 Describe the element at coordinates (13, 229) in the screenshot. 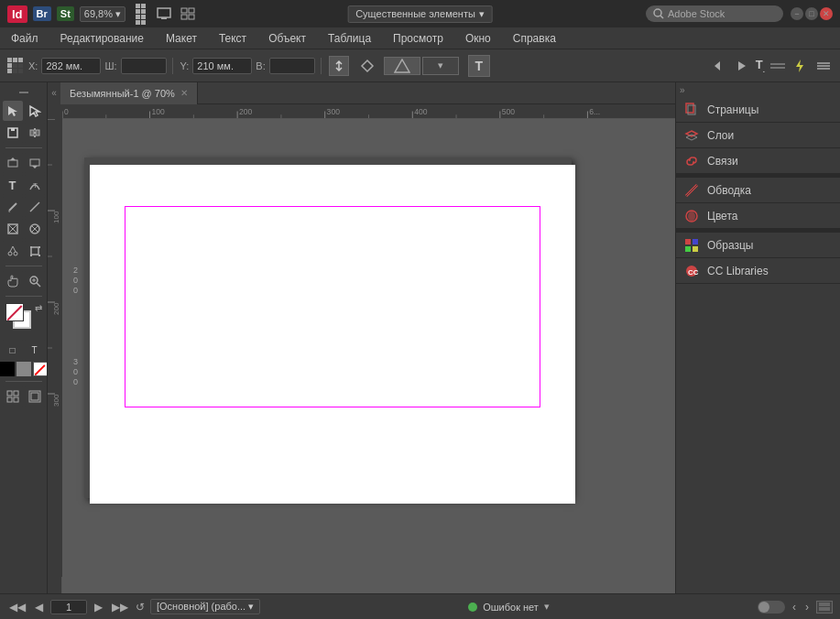

I see `frame-tool` at that location.